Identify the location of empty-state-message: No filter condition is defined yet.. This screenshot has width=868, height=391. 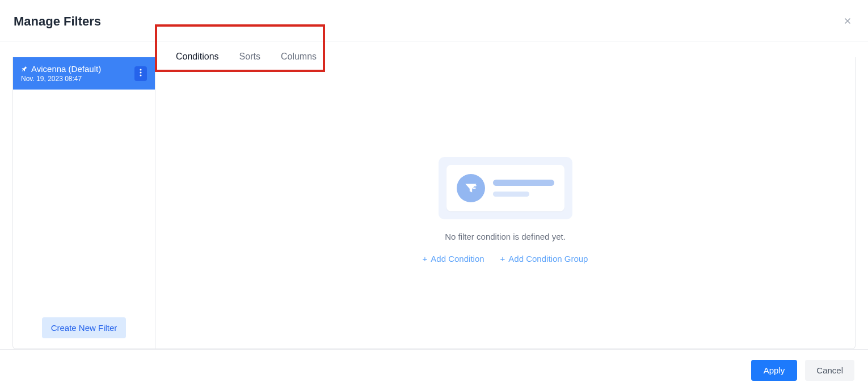
(505, 237).